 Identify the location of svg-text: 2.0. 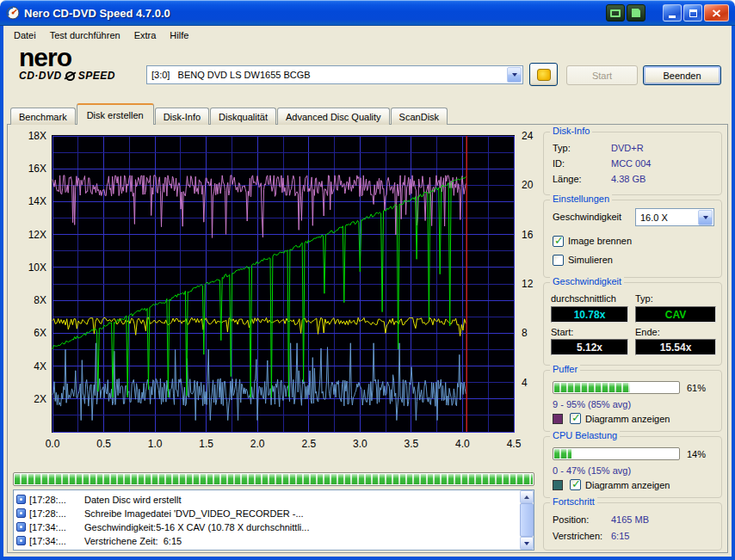
(258, 444).